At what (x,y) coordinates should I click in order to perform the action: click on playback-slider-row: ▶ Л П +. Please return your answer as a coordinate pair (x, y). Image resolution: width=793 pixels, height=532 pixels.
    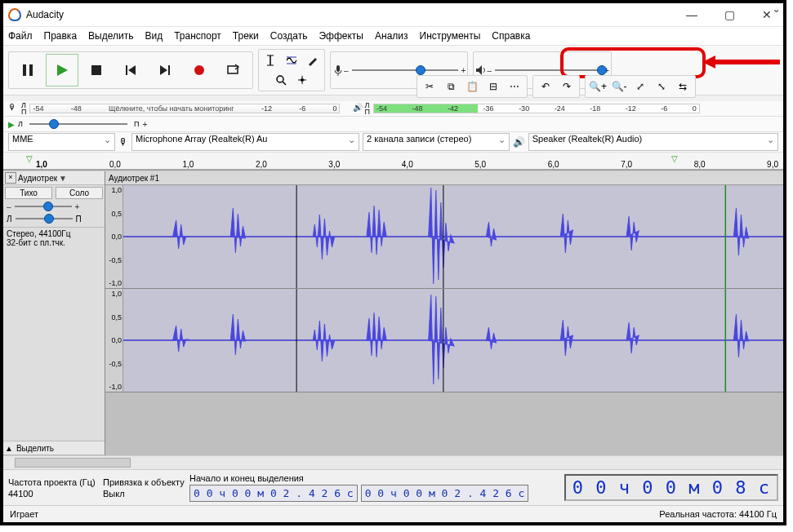
    Looking at the image, I should click on (394, 124).